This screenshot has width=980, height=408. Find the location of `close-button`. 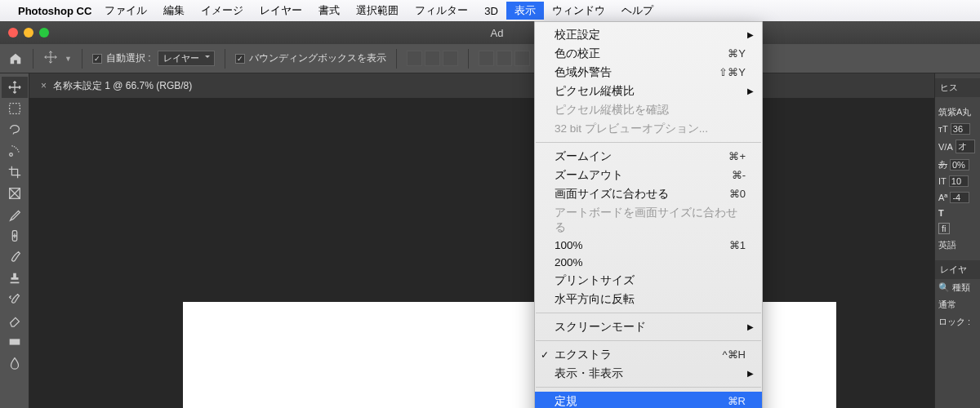

close-button is located at coordinates (13, 33).